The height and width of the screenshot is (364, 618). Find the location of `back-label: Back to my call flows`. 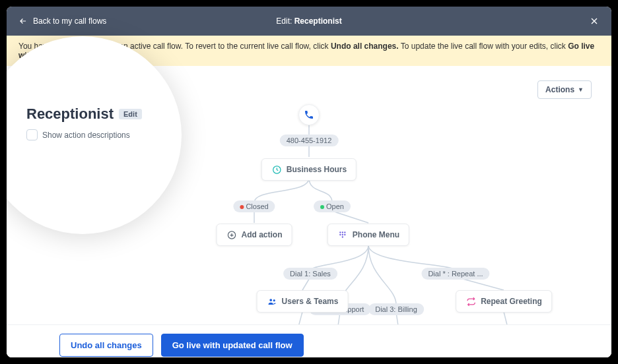

back-label: Back to my call flows is located at coordinates (70, 21).